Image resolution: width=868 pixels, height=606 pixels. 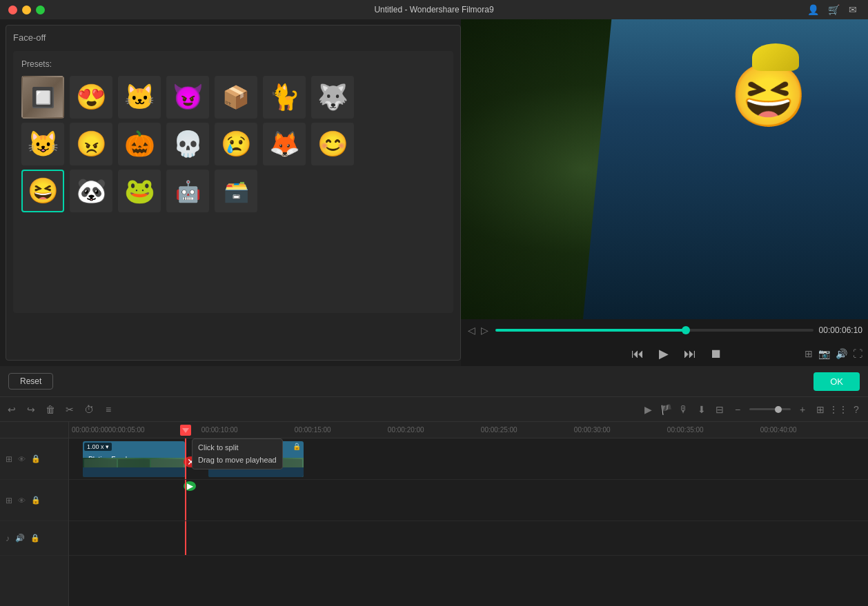 I want to click on shop-icon: 🛒, so click(x=834, y=10).